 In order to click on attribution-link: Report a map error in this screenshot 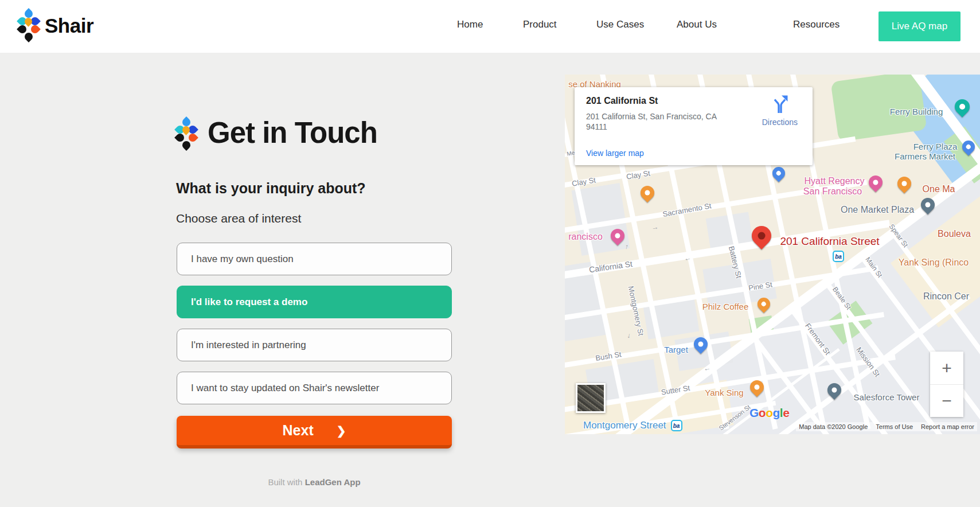, I will do `click(947, 427)`.